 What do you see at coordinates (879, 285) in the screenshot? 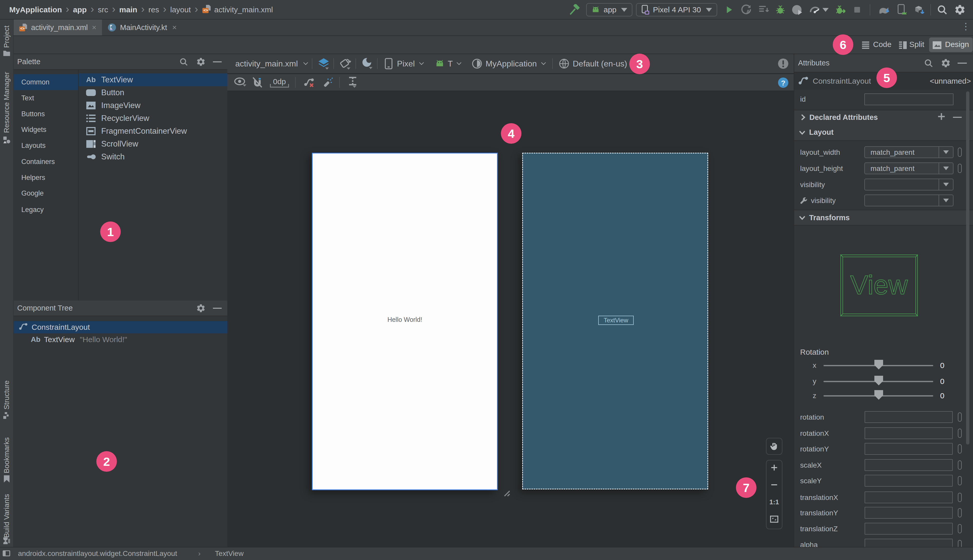
I see `svg-text: View` at bounding box center [879, 285].